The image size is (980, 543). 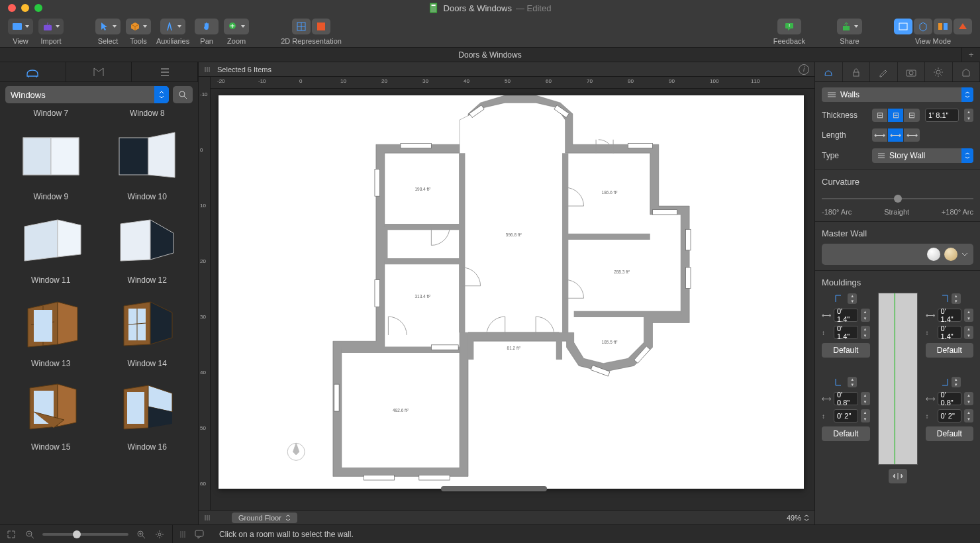 What do you see at coordinates (943, 26) in the screenshot?
I see `viewmode-split-button` at bounding box center [943, 26].